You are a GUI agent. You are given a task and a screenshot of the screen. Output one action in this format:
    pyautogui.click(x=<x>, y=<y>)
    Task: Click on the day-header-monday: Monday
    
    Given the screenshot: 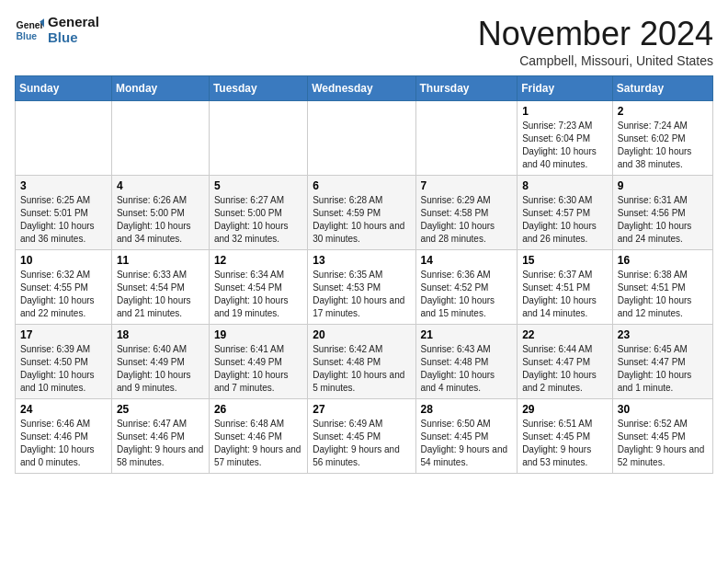 What is the action you would take?
    pyautogui.click(x=160, y=88)
    